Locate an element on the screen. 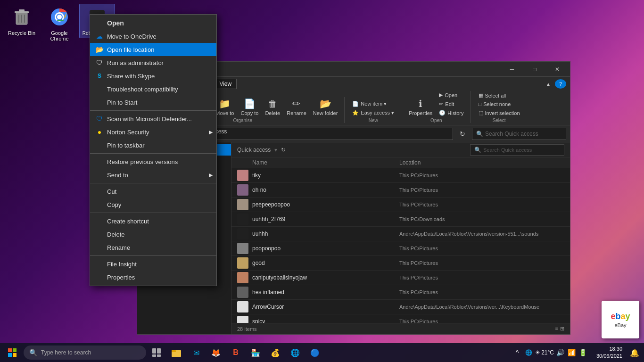 This screenshot has width=644, height=362. battery-icon: 🔋 is located at coordinates (583, 353).